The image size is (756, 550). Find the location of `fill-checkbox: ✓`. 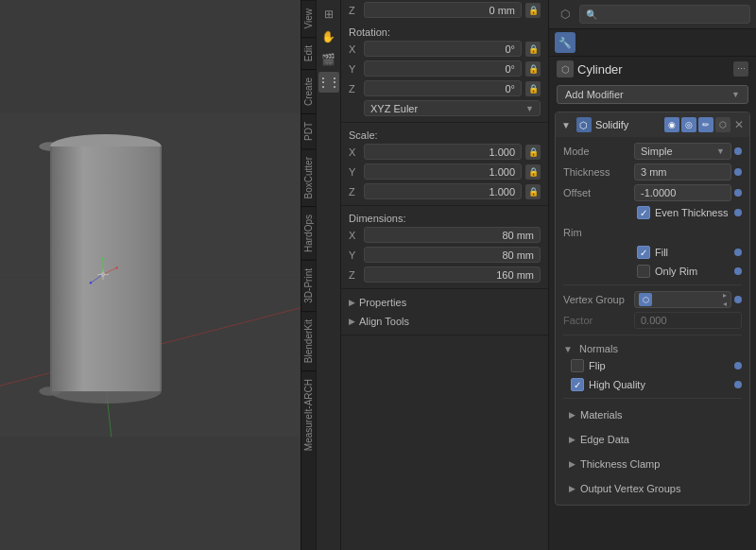

fill-checkbox: ✓ is located at coordinates (644, 252).